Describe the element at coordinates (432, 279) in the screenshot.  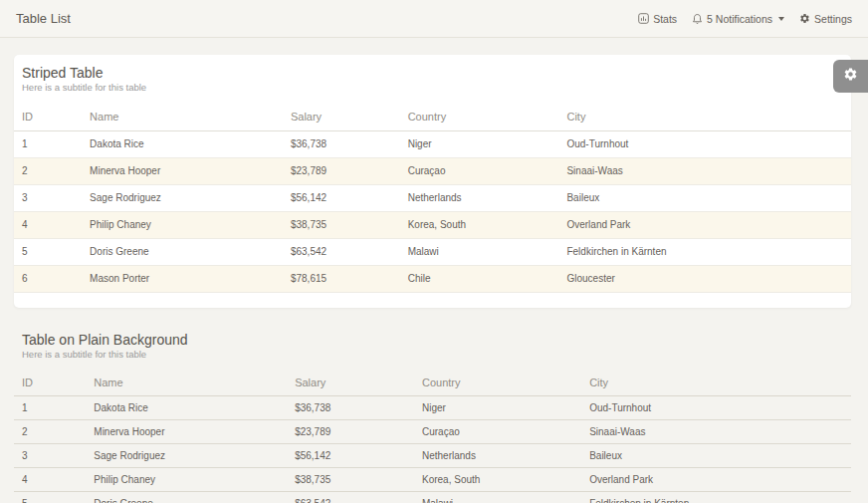
I see `table-row: 6Mason Porter$78,615ChileGloucester` at that location.